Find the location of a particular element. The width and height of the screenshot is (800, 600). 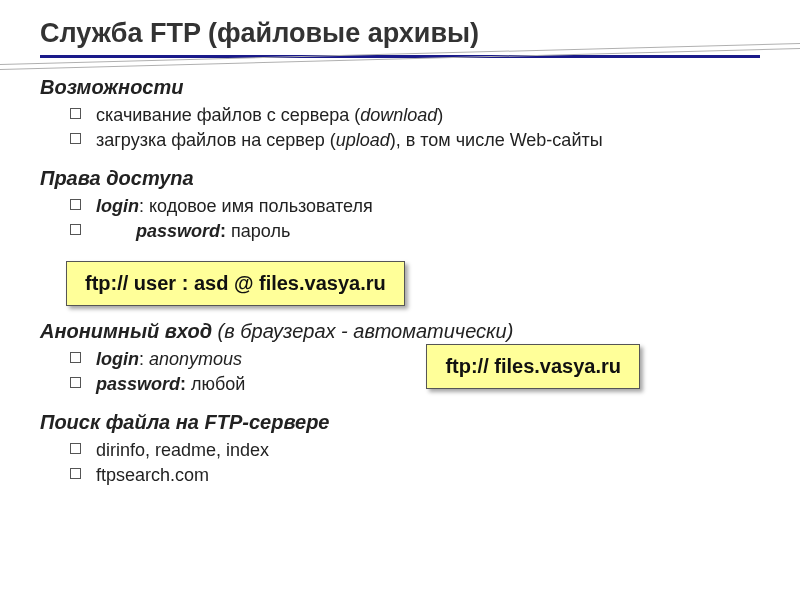

anon-list: login: anonymous password: любой is located at coordinates (400, 372).